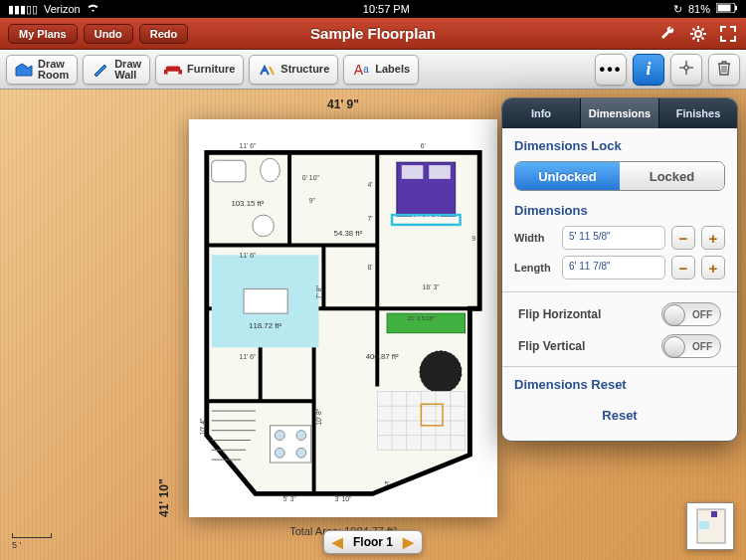  Describe the element at coordinates (698, 34) in the screenshot. I see `gear-icon` at that location.